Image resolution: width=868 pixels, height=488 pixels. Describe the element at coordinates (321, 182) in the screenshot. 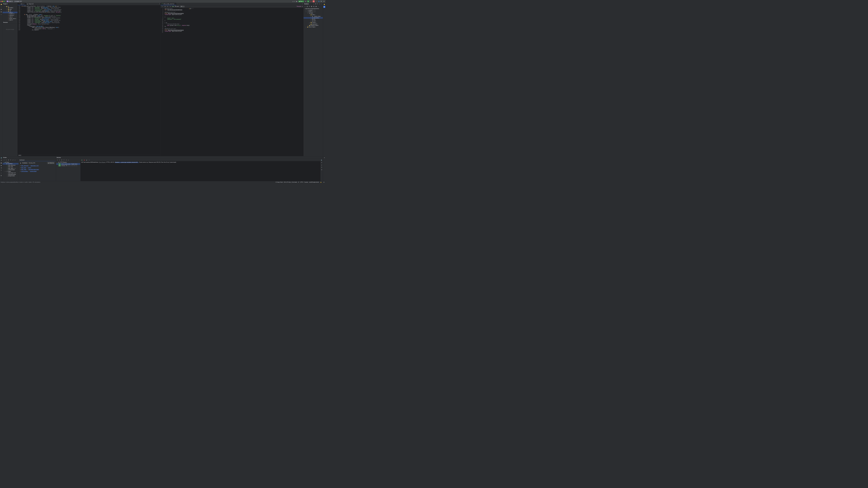

I see `lock-icon: 🔒` at that location.